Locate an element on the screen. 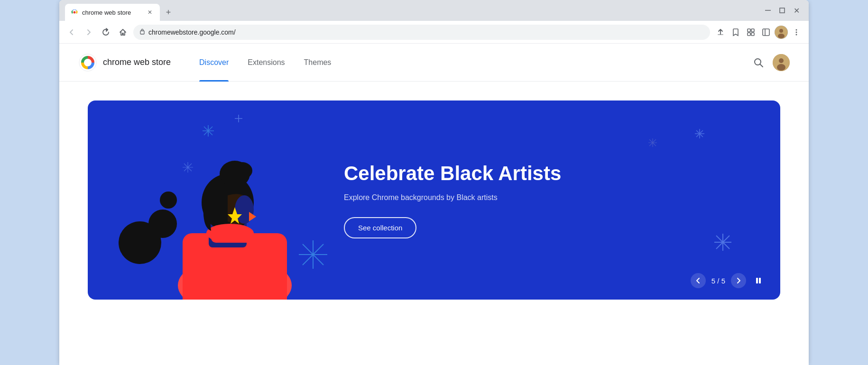 Image resolution: width=868 pixels, height=365 pixels. lock-icon is located at coordinates (142, 32).